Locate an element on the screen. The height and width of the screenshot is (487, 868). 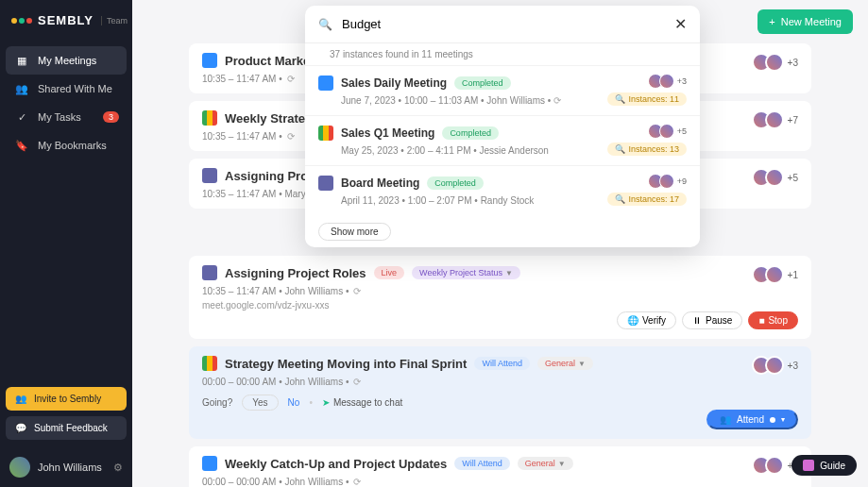
close-icon: ✕ is located at coordinates (680, 25).